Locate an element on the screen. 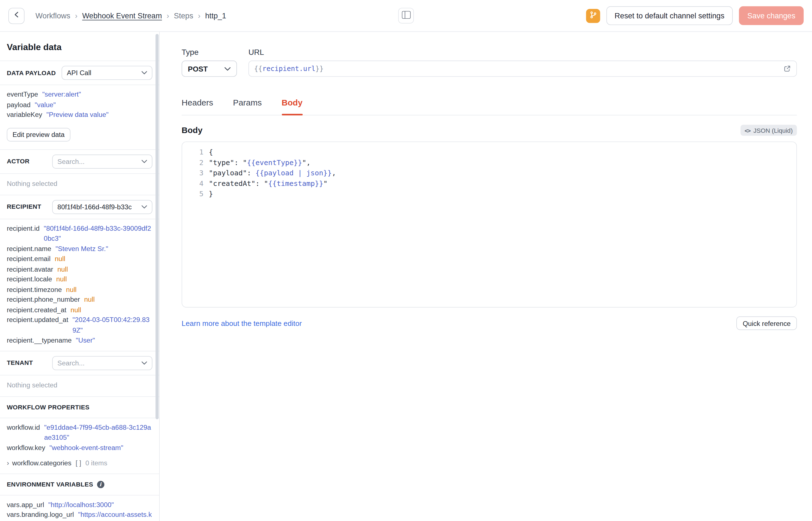  data-payload-select: API Call is located at coordinates (107, 73).